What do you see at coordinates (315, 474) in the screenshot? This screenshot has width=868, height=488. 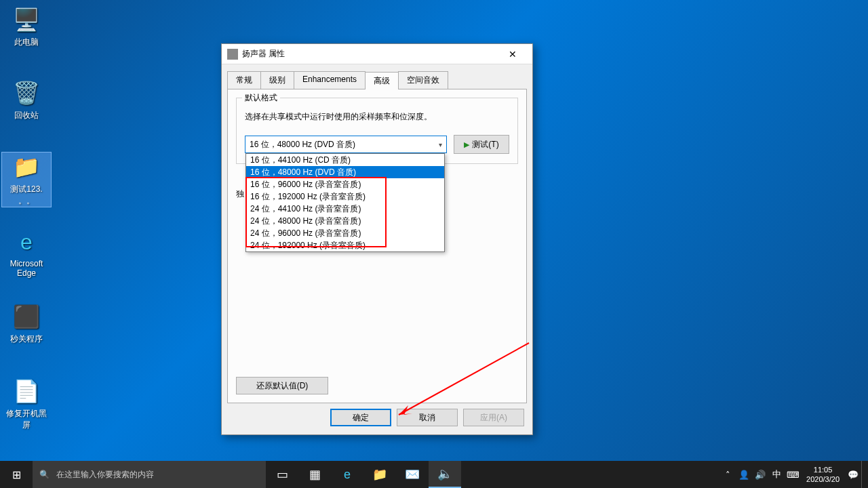 I see `taskbar-app: ▦` at bounding box center [315, 474].